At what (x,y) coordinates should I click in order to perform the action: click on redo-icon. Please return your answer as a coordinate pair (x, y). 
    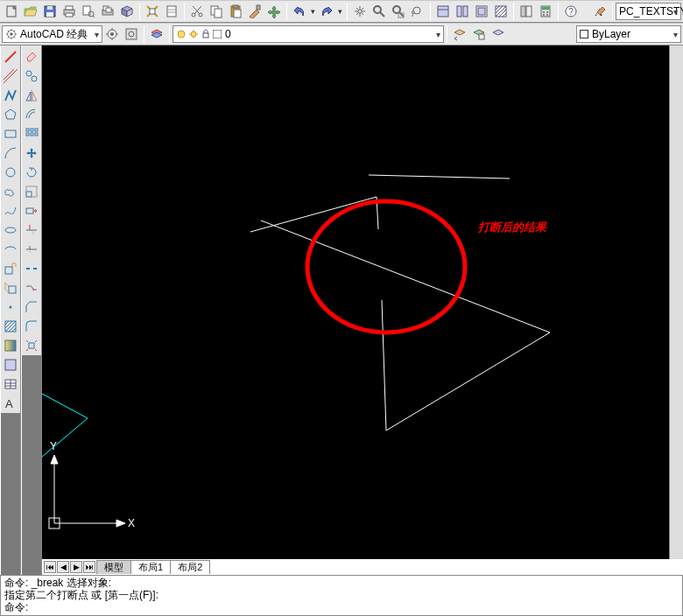
    Looking at the image, I should click on (327, 11).